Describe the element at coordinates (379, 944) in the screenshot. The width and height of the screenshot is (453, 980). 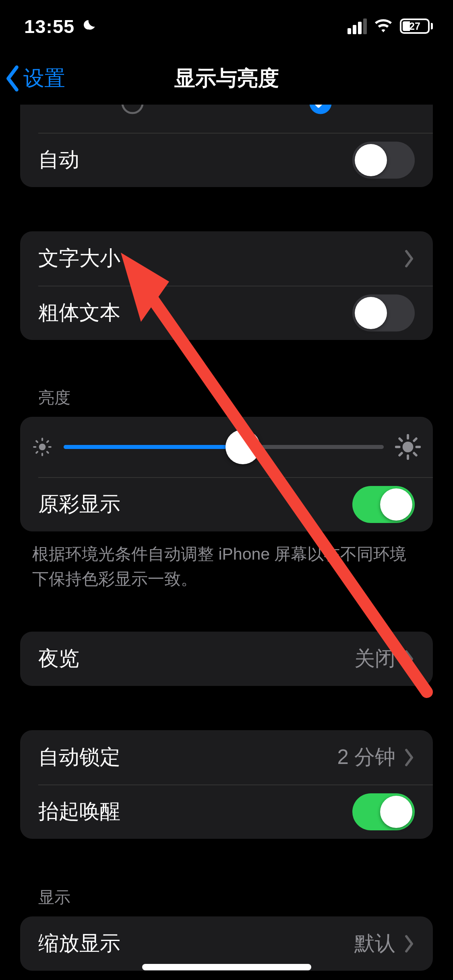
I see `display-zoom-value: 默认` at that location.